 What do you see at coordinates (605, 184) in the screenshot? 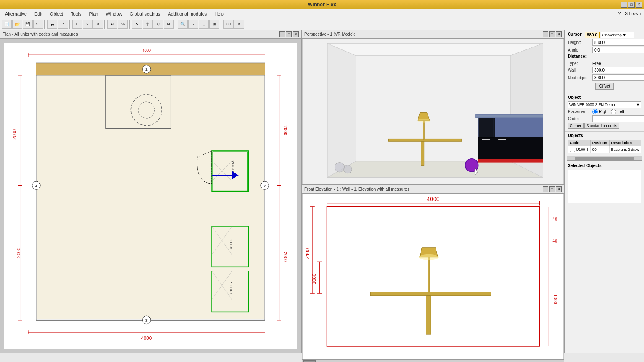
I see `selected-objects-section: Selected Objects` at bounding box center [605, 184].